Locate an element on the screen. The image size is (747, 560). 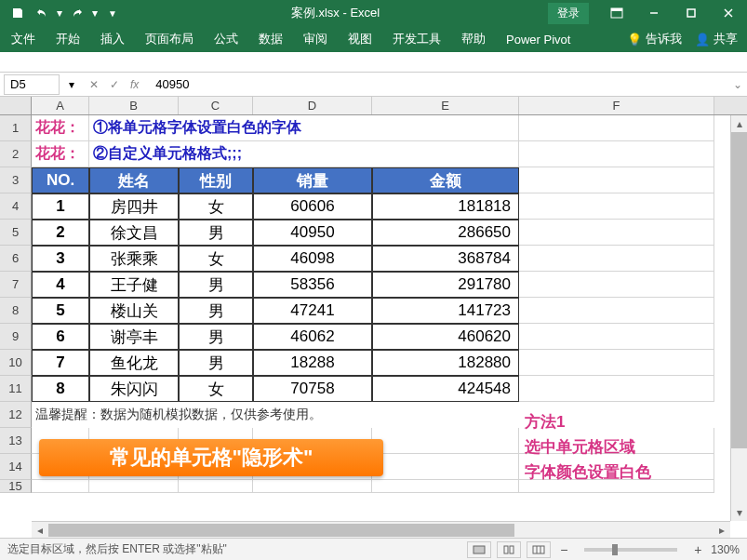
share-button: 👤共享 is located at coordinates (716, 39).